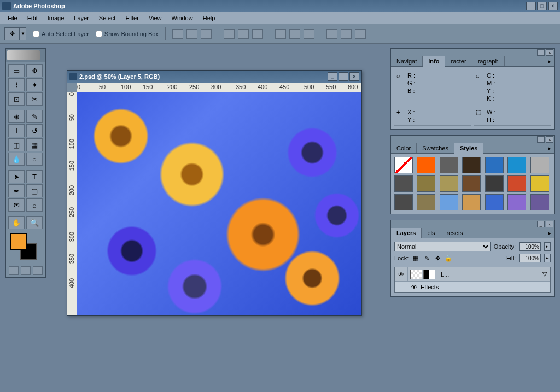 The image size is (560, 392). Describe the element at coordinates (34, 191) in the screenshot. I see `shape-tool: ▢` at that location.